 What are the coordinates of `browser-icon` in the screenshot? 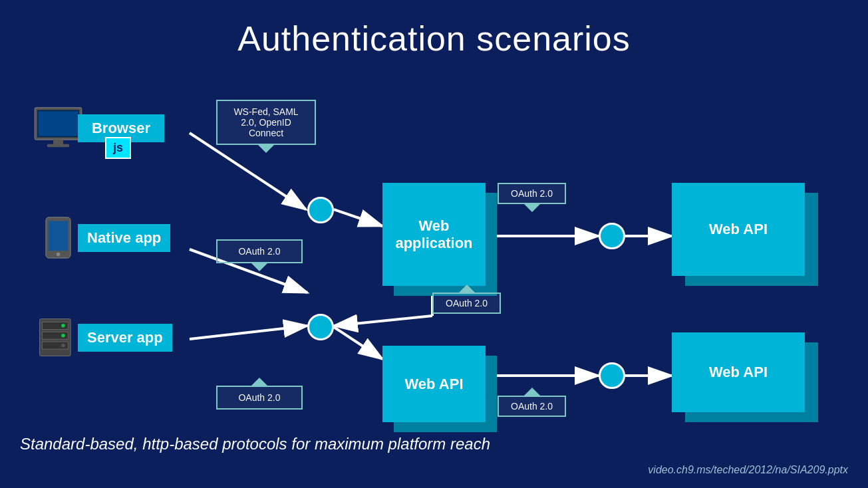 It's located at (59, 128).